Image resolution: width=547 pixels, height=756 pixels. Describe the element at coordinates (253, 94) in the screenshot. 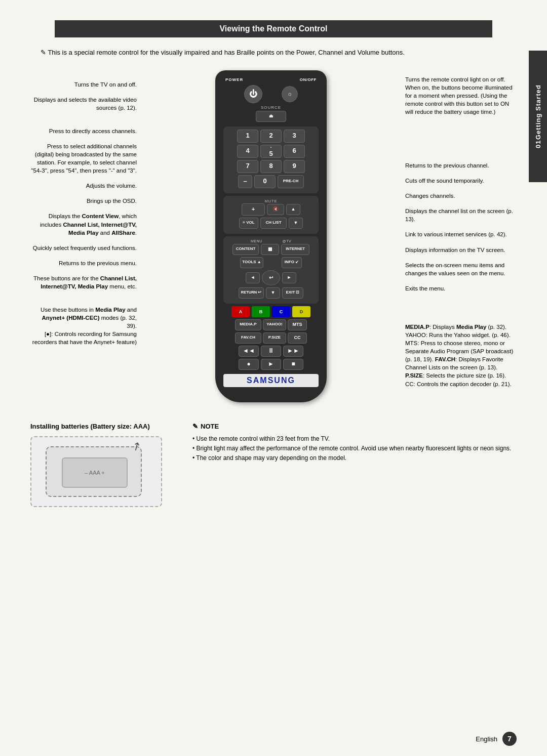

I see `power-button: ⏻` at that location.